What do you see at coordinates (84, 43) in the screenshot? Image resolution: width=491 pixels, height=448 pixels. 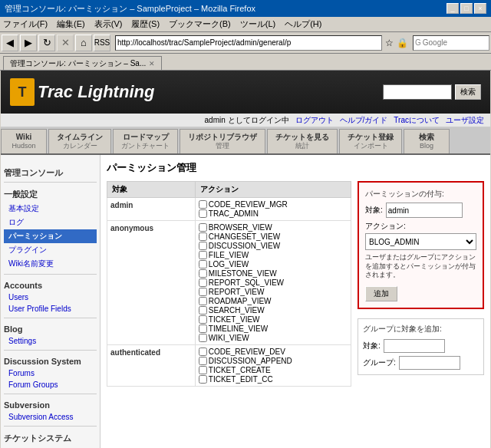 I see `home-button: ⌂` at bounding box center [84, 43].